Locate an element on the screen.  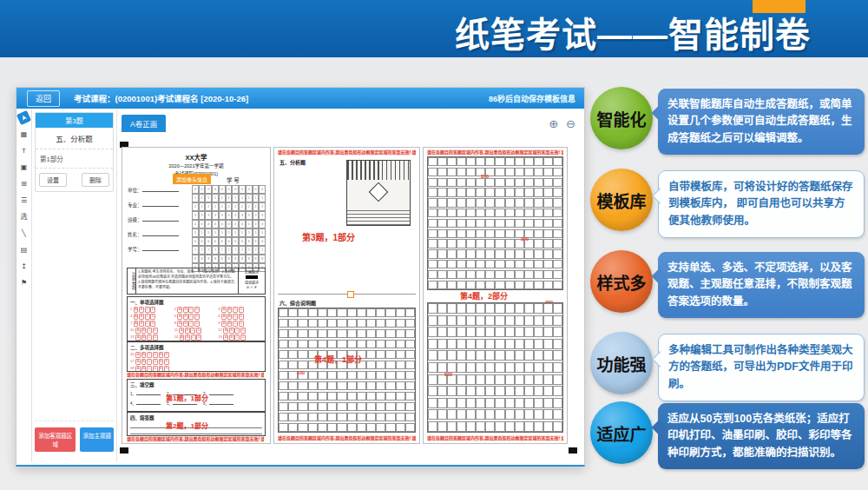
feature-label: 智能化 is located at coordinates (621, 118).